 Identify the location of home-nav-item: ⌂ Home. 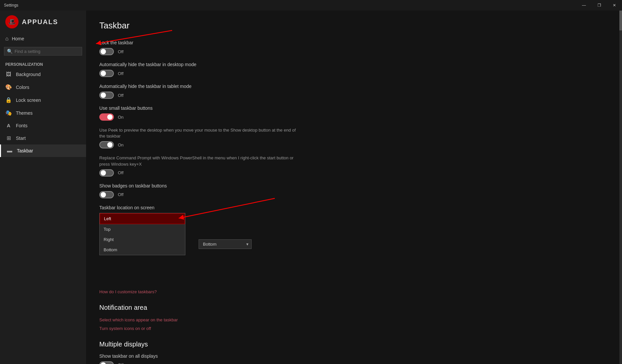
(43, 39).